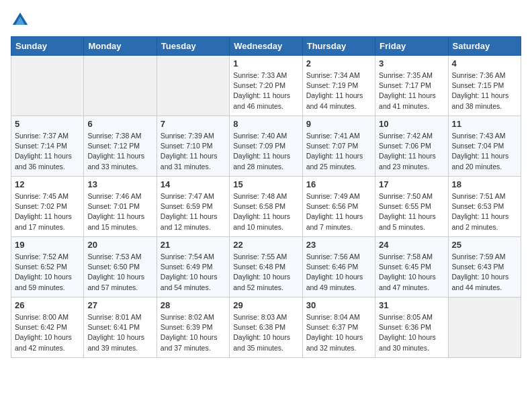 Image resolution: width=532 pixels, height=411 pixels. I want to click on day-cell: 20Sunrise: 7:53 AM Sunset: 6:50 PM Dayli…, so click(120, 267).